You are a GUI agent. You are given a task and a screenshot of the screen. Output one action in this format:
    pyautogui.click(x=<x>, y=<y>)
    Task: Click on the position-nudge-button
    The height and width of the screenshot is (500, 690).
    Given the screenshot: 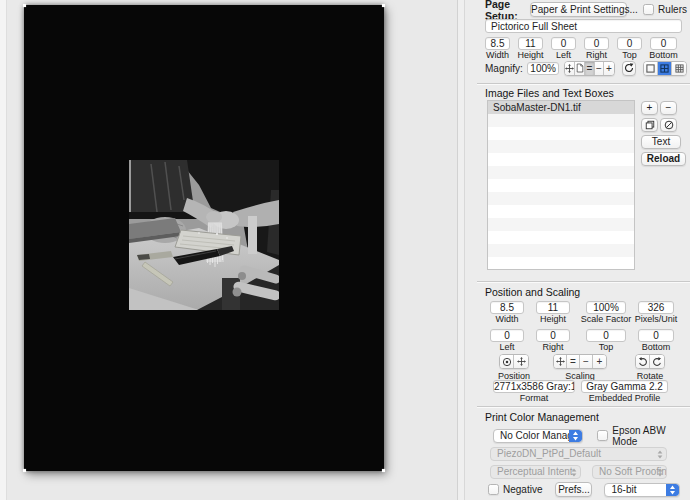 What is the action you would take?
    pyautogui.click(x=521, y=362)
    